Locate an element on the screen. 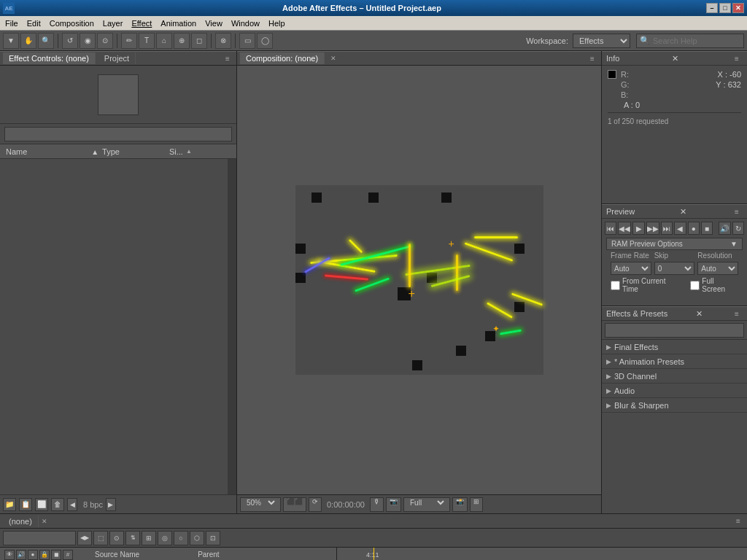 Image resolution: width=747 pixels, height=560 pixels. resolution-select: Auto Full Half is located at coordinates (718, 268).